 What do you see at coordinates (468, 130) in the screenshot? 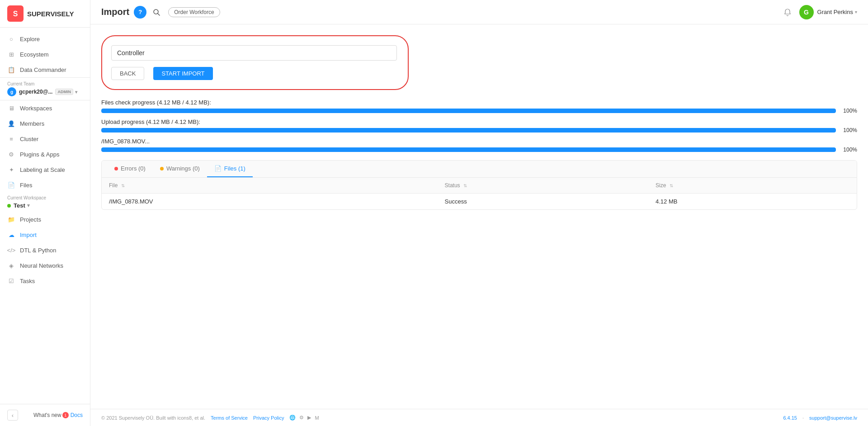
I see `upload-fill` at bounding box center [468, 130].